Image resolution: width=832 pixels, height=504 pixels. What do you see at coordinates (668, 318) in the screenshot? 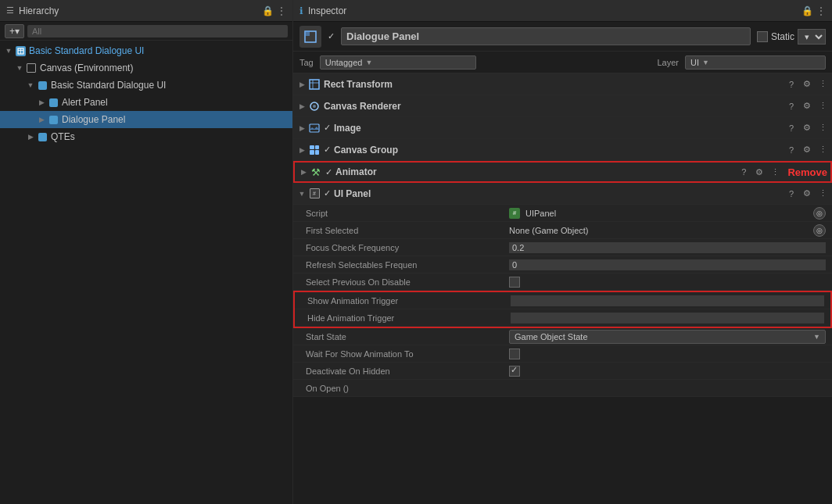
I see `hide-trigger-input` at bounding box center [668, 318].